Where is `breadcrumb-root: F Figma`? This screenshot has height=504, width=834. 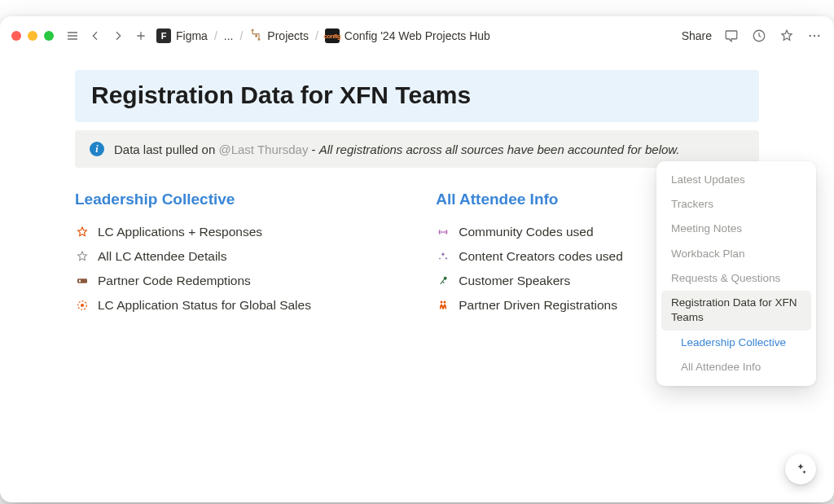 breadcrumb-root: F Figma is located at coordinates (182, 36).